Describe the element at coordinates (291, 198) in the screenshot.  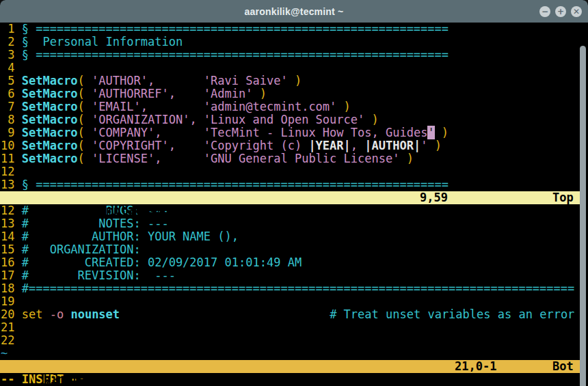
I see `statusline-top: ~/.vim/templates/personal.templates [+] …` at that location.